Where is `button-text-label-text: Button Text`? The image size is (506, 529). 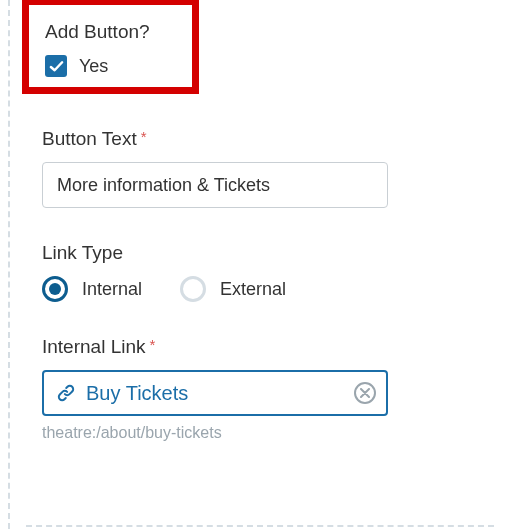 button-text-label-text: Button Text is located at coordinates (90, 138).